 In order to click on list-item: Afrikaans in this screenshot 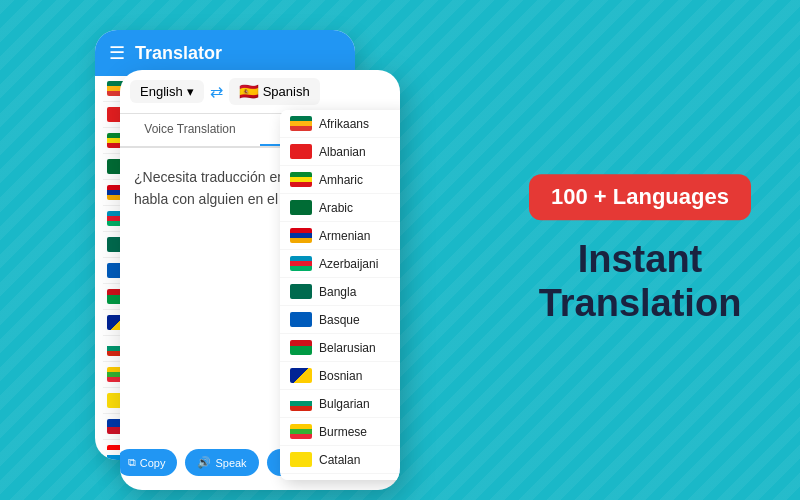, I will do `click(340, 124)`.